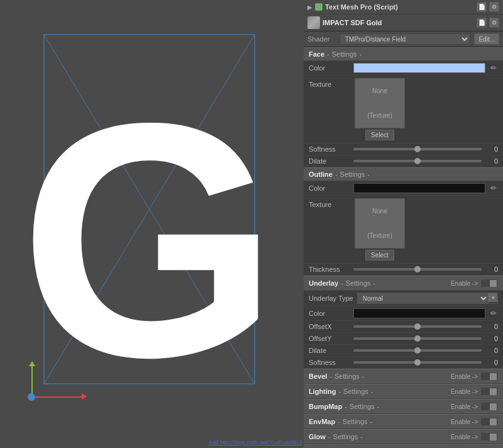 The height and width of the screenshot is (448, 503). Describe the element at coordinates (329, 149) in the screenshot. I see `face-softness-label: Softness` at that location.